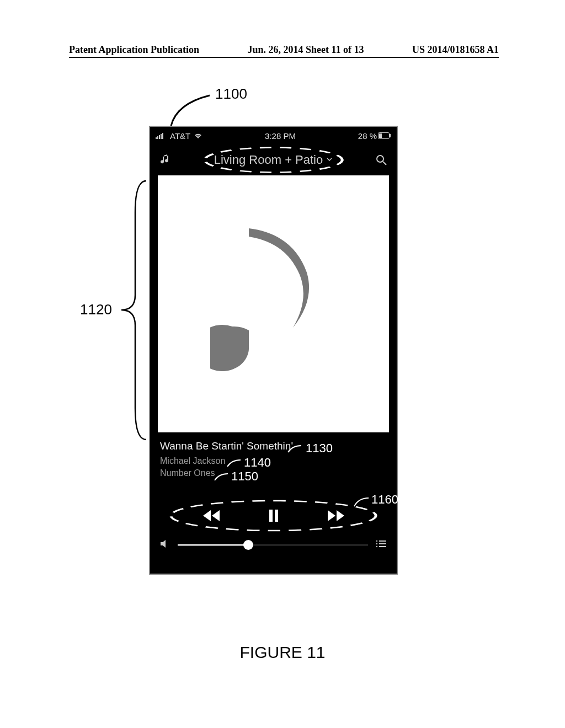 The image size is (565, 728). Describe the element at coordinates (274, 160) in the screenshot. I see `nav-bar: Living Room + Patio` at that location.